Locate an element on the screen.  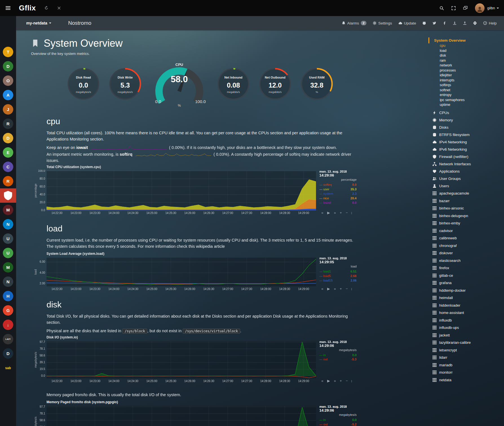
legend-item-load15: — load152.06 is located at coordinates (338, 281).